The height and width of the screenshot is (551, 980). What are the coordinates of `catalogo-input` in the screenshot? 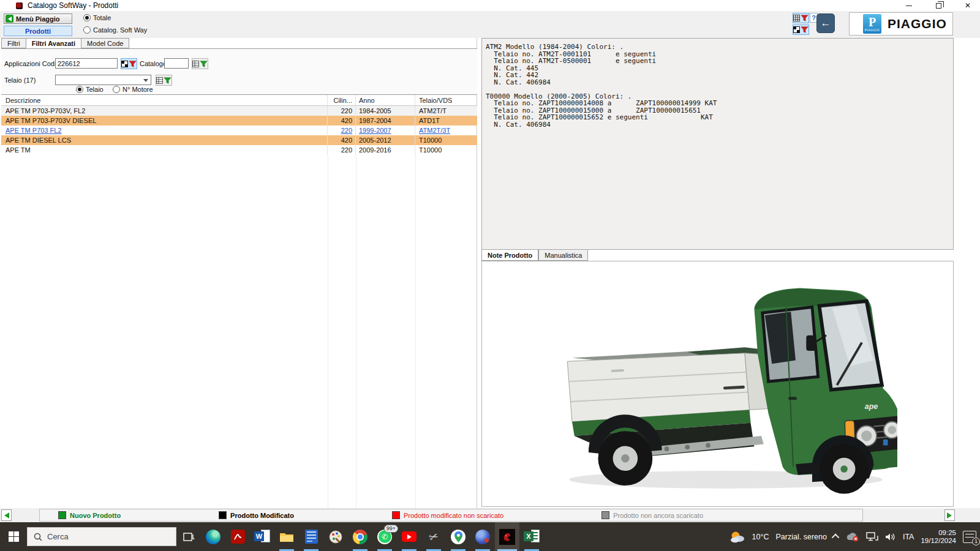 It's located at (176, 64).